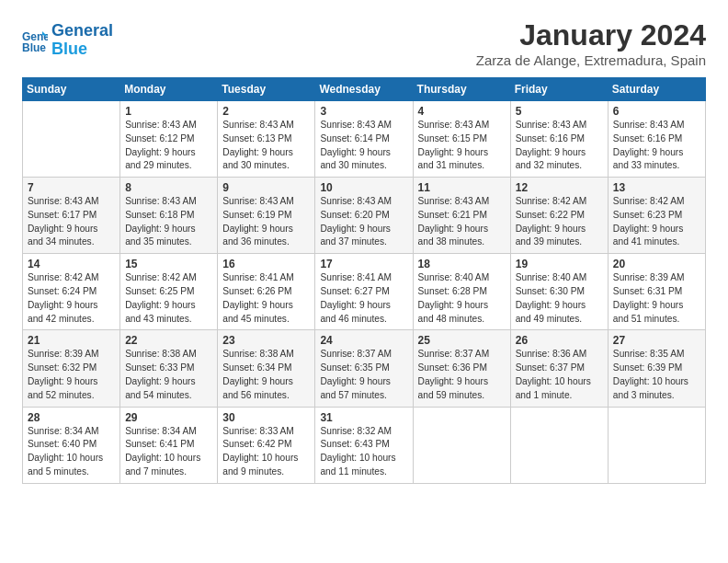  I want to click on day-number: 21, so click(72, 340).